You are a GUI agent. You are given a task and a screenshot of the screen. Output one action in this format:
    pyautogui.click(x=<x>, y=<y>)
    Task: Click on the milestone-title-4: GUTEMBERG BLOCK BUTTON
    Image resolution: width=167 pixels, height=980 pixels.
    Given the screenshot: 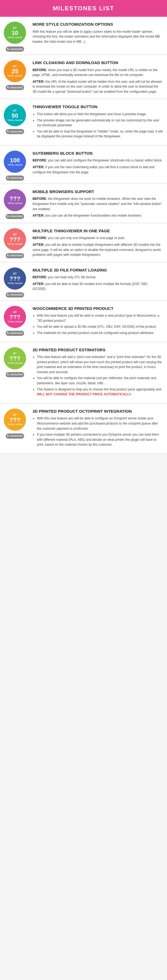 What is the action you would take?
    pyautogui.click(x=98, y=153)
    